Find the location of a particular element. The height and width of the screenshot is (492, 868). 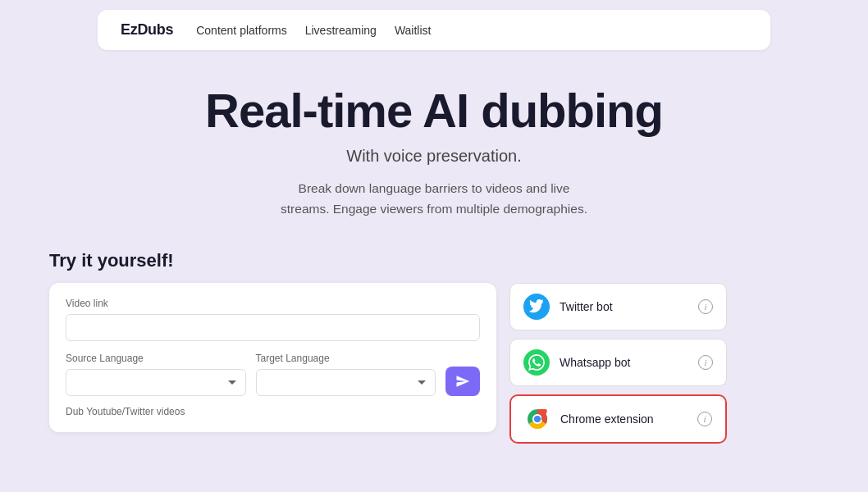

video-link-label: Video link is located at coordinates (272, 303).